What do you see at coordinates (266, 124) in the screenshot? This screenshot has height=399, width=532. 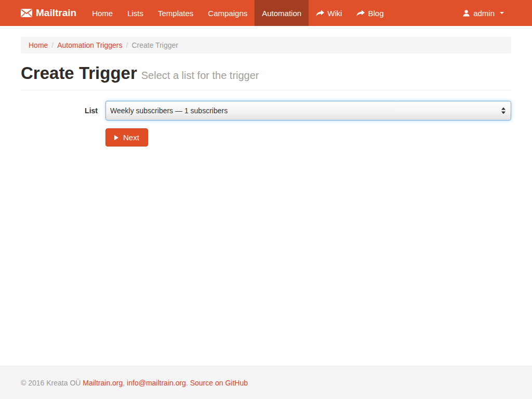 I see `create-trigger-form: List Weekly subscribers — 1 subscribers …` at bounding box center [266, 124].